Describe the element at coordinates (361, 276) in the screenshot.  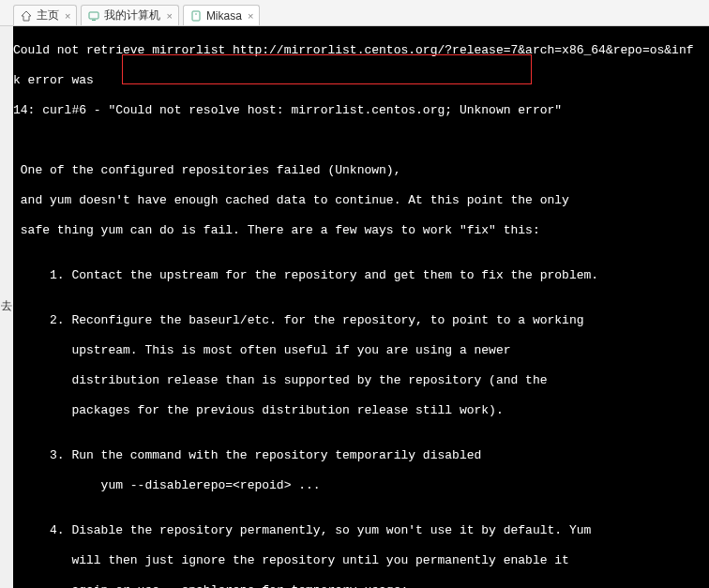
I see `terminal-line: 1. Contact the upstream for the reposito…` at that location.